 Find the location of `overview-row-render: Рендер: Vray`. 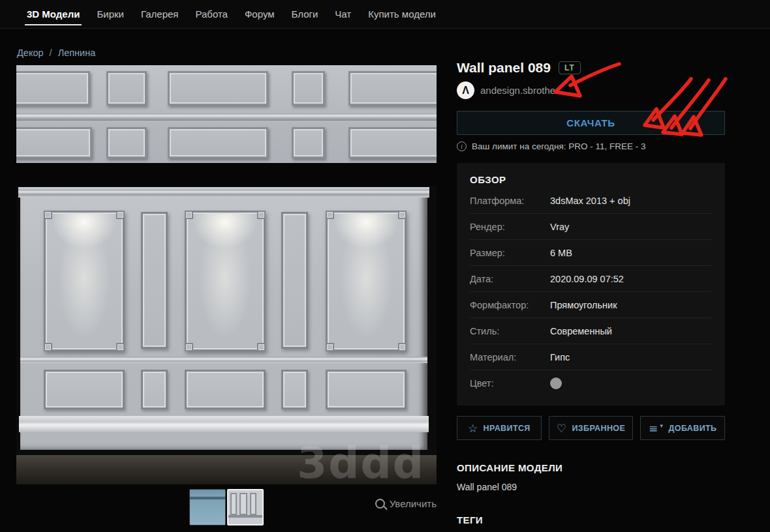

overview-row-render: Рендер: Vray is located at coordinates (591, 227).